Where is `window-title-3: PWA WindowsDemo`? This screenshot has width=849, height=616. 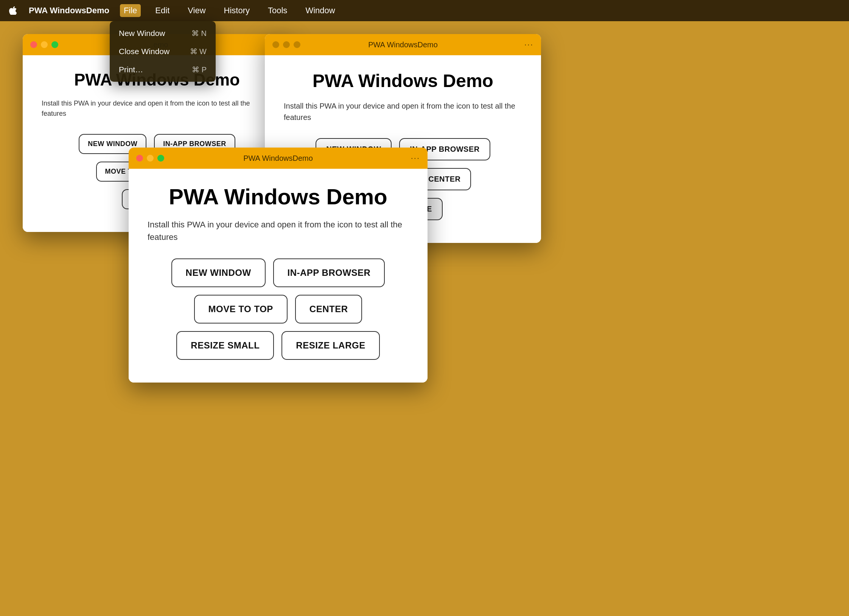 window-title-3: PWA WindowsDemo is located at coordinates (278, 158).